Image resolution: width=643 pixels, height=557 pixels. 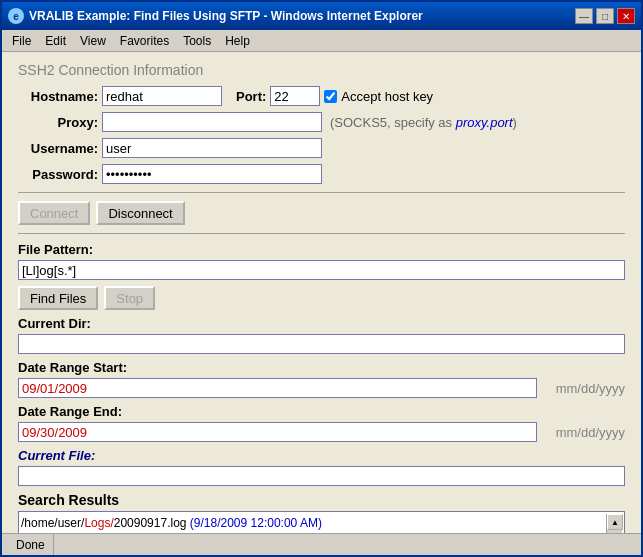 What do you see at coordinates (322, 522) in the screenshot?
I see `results-container: /home/user/Logs/20090917.log (9/18/2009 …` at bounding box center [322, 522].